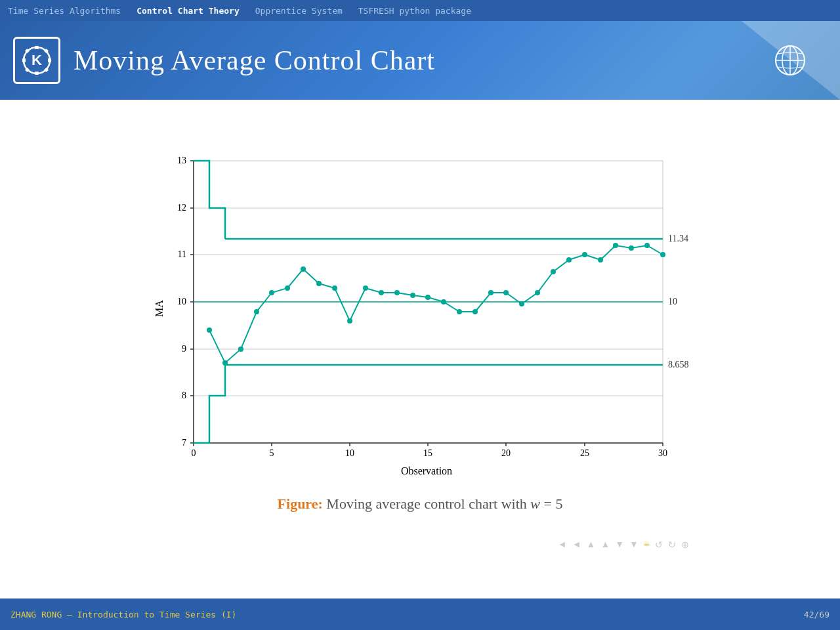  I want to click on nav-up-icon: ▲, so click(591, 545).